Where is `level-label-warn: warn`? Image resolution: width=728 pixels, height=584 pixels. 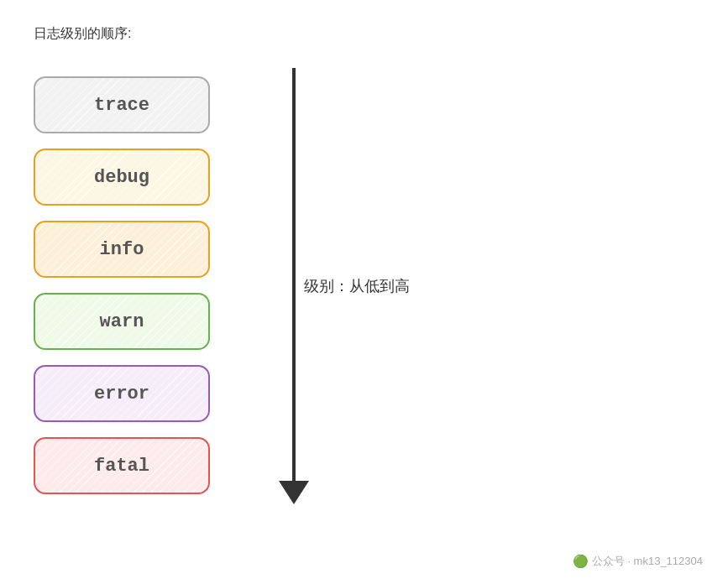
level-label-warn: warn is located at coordinates (123, 322).